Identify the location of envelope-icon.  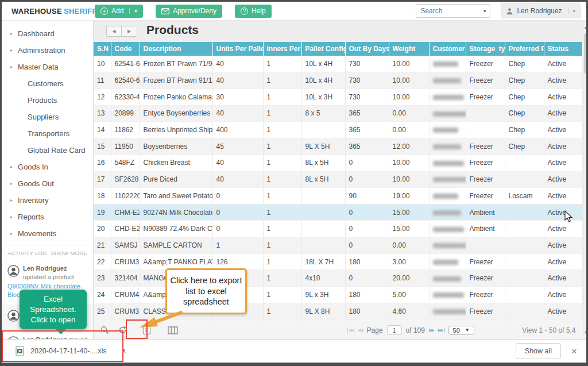
(165, 11).